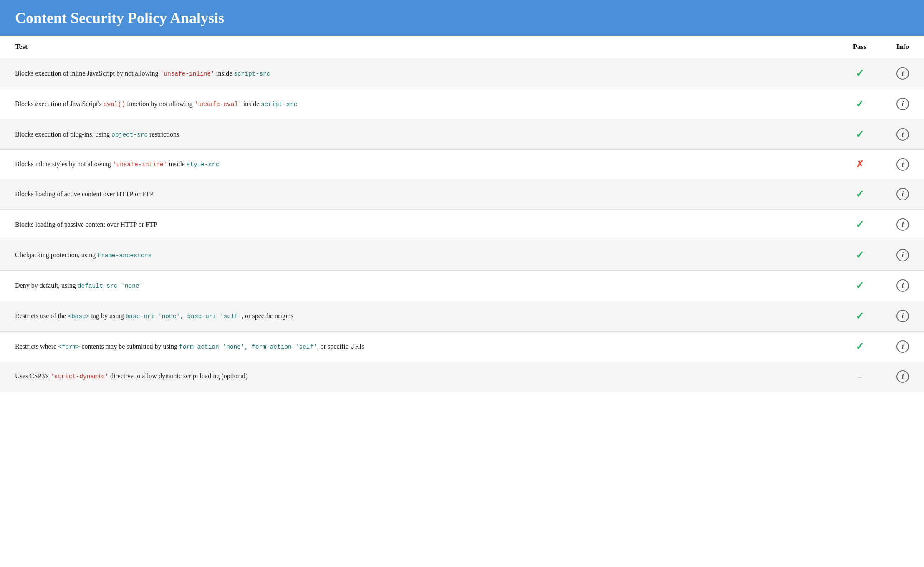 The image size is (924, 567). What do you see at coordinates (462, 134) in the screenshot?
I see `table-row: Blocks execution of plug-ins, using obje…` at bounding box center [462, 134].